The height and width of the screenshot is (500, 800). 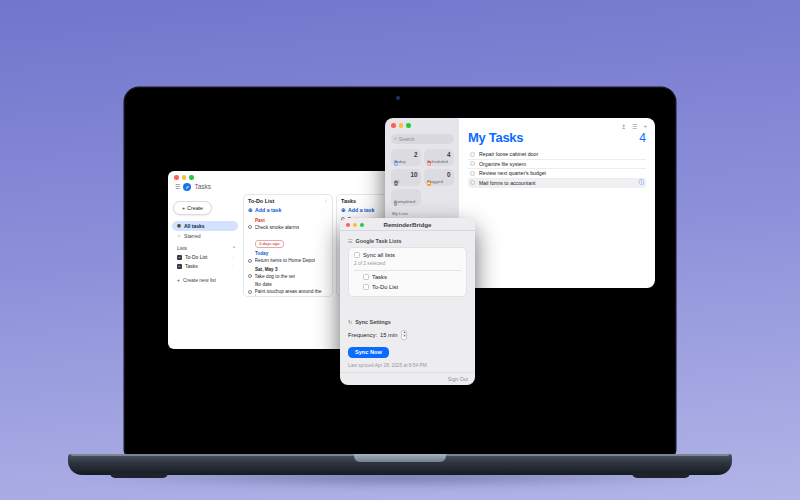 What do you see at coordinates (282, 186) in the screenshot?
I see `google-tasks-appbar: ☰ ✓ Tasks` at bounding box center [282, 186].